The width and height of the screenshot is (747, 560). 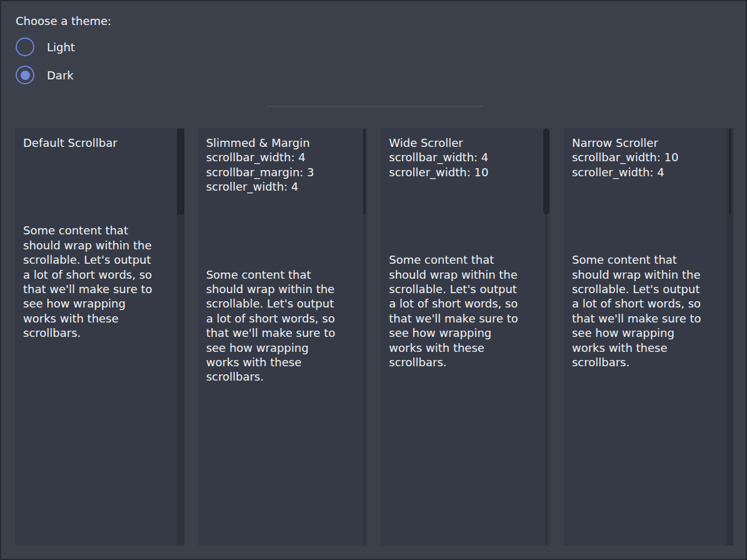 I want to click on radio-option-dark-label: Dark, so click(x=60, y=75).